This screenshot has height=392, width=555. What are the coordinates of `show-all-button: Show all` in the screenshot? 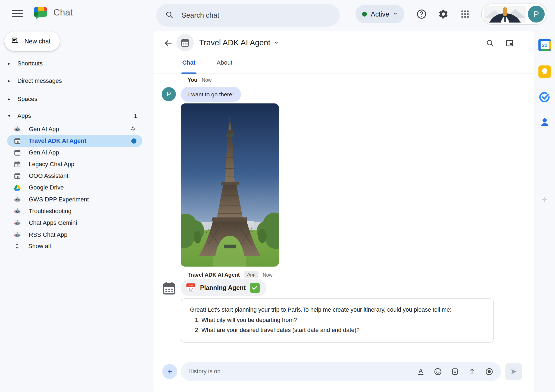 It's located at (75, 246).